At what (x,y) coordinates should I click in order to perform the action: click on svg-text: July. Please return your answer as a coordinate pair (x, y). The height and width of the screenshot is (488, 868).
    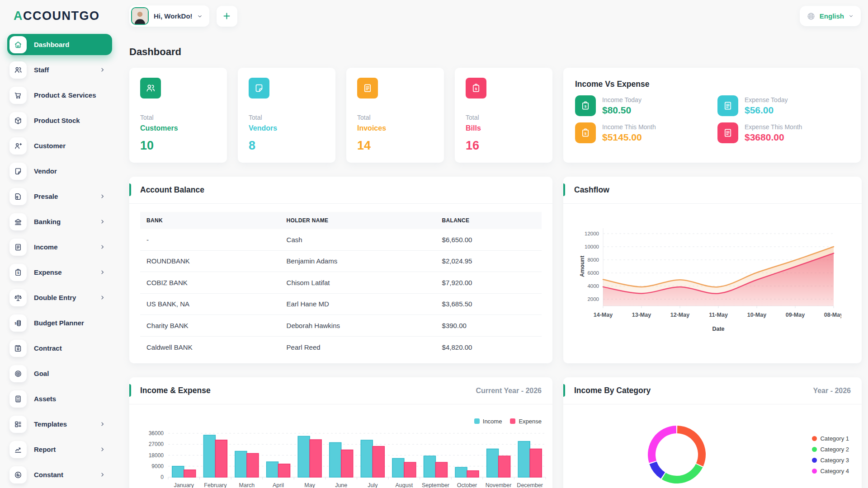
    Looking at the image, I should click on (373, 485).